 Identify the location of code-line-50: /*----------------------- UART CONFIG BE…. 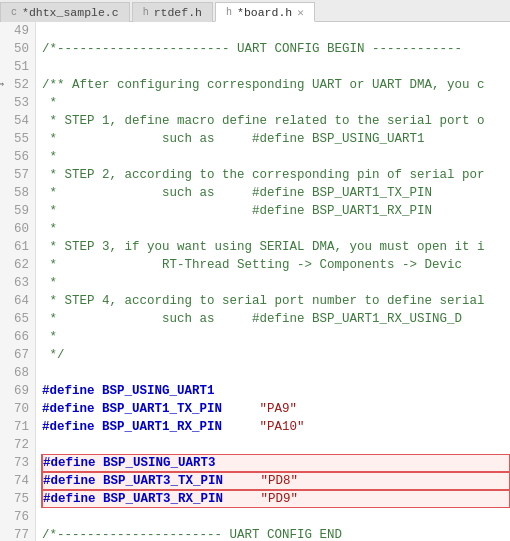
(276, 49).